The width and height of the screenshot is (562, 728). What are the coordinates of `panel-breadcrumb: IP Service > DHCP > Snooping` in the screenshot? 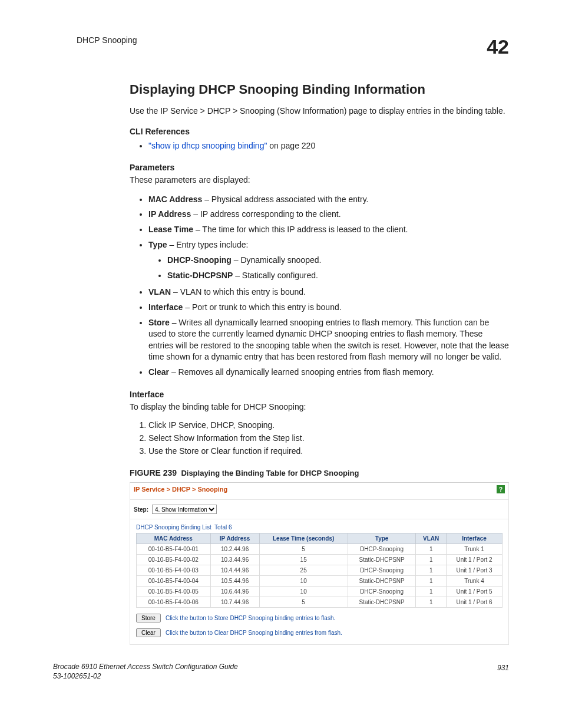 It's located at (180, 489).